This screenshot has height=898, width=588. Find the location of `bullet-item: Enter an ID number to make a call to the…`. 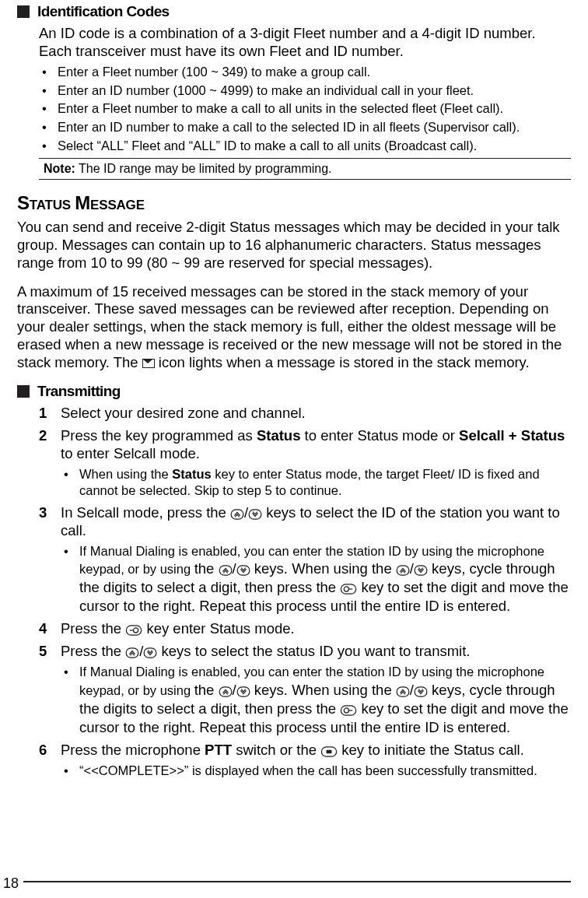

bullet-item: Enter an ID number to make a call to the… is located at coordinates (305, 128).